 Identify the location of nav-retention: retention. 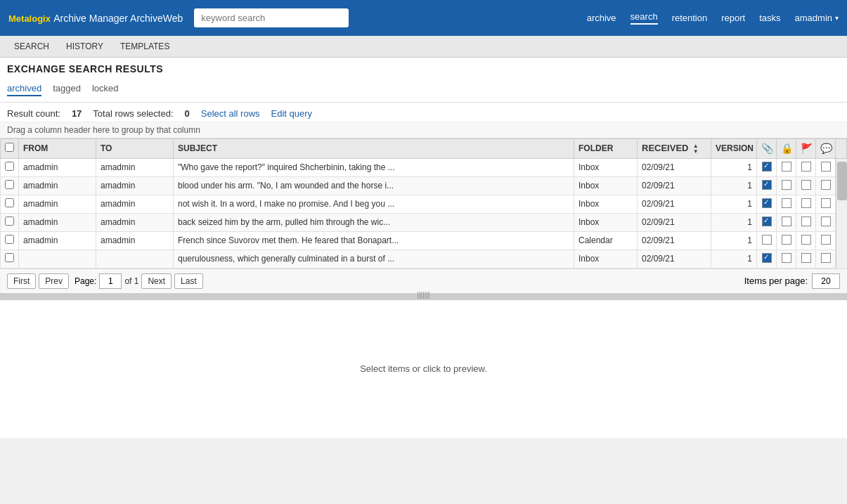
(690, 18).